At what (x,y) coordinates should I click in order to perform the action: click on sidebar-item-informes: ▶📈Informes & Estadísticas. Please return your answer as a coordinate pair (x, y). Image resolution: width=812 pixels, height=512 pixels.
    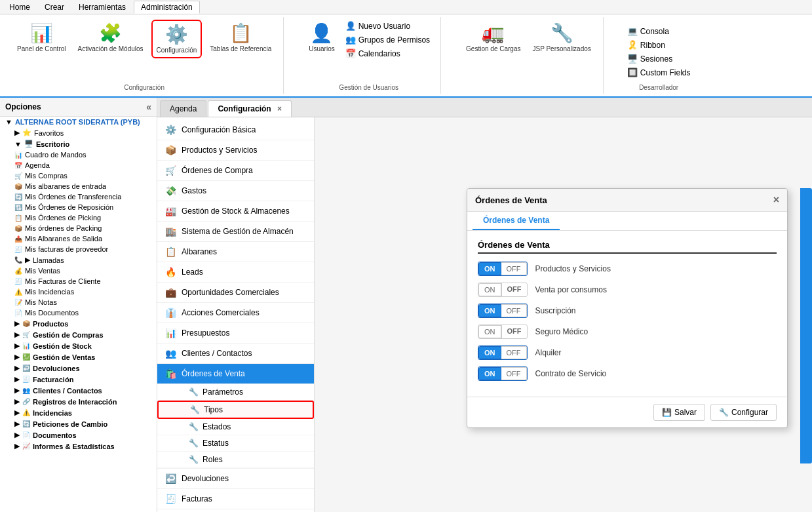
    Looking at the image, I should click on (79, 446).